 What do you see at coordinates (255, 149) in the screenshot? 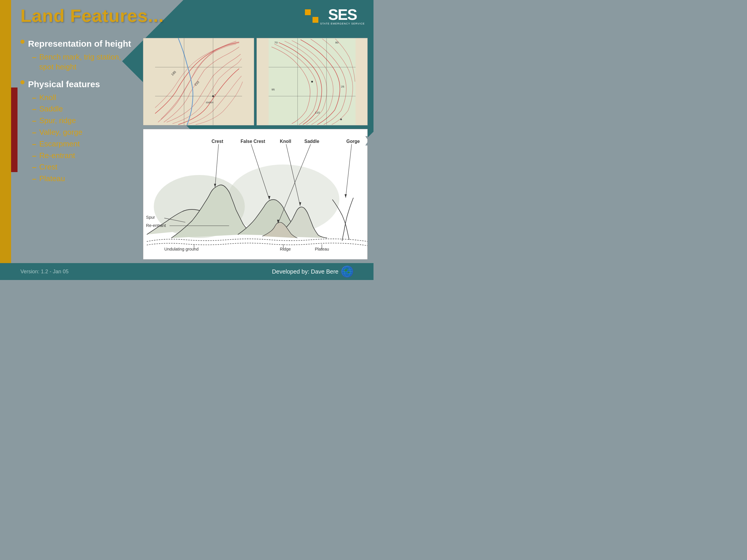
I see `image-panel: 210 185 station •` at bounding box center [255, 149].